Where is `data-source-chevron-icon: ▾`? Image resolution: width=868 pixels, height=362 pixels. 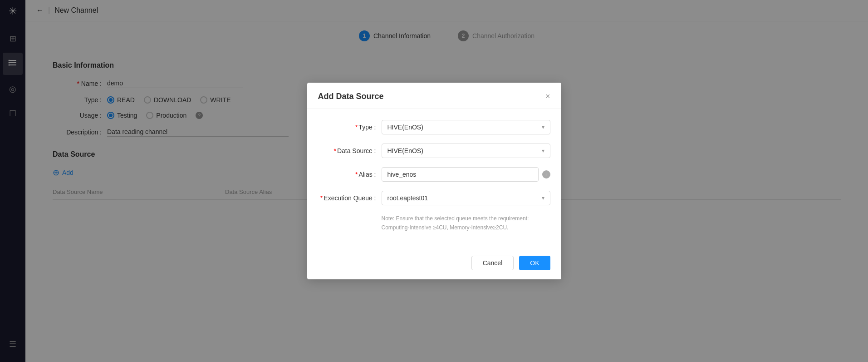
data-source-chevron-icon: ▾ is located at coordinates (543, 151).